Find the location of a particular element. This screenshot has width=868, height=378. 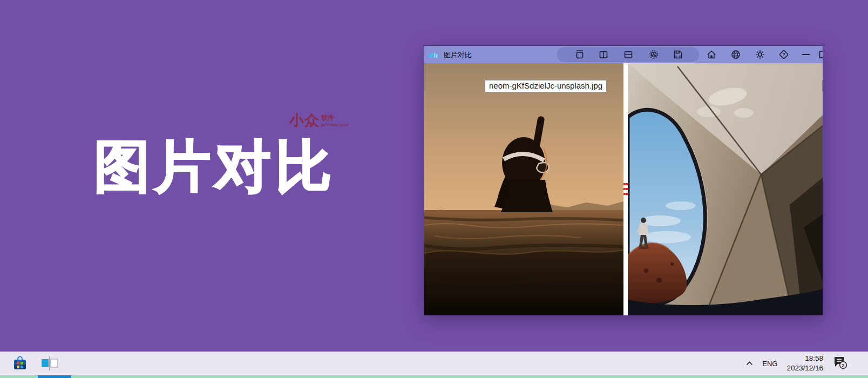

screen-bottom-strip is located at coordinates (434, 377).